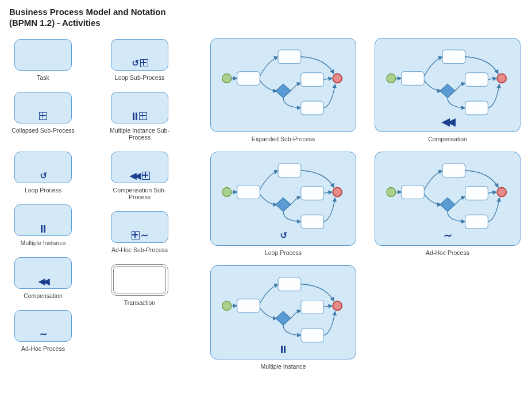  Describe the element at coordinates (43, 243) in the screenshot. I see `label-multi: Multiple Instance` at that location.